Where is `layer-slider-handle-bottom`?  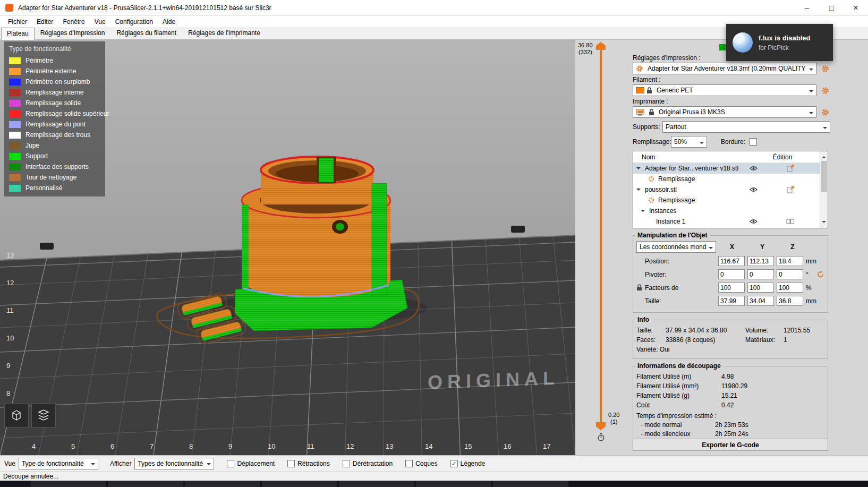
layer-slider-handle-bottom is located at coordinates (601, 426).